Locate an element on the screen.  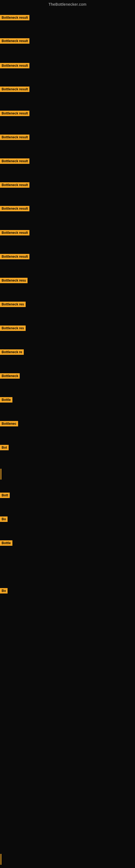
bottleneck-badge: Bottleneck re is located at coordinates (12, 352).